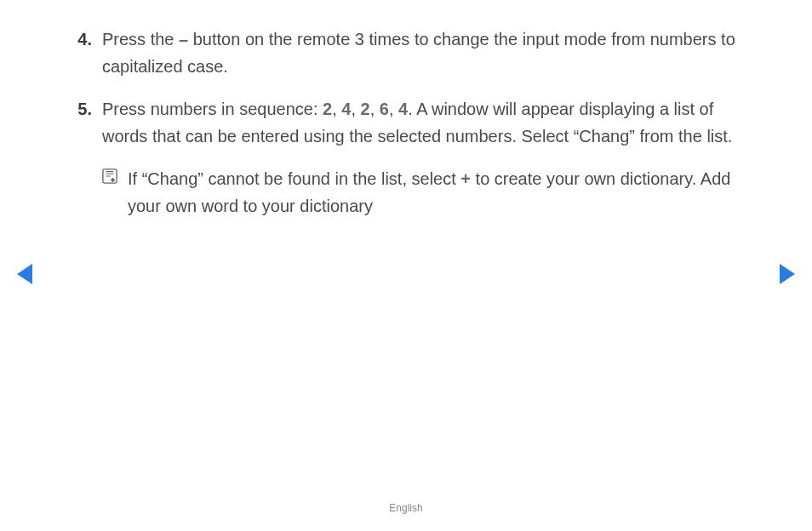 The image size is (812, 531). Describe the element at coordinates (213, 109) in the screenshot. I see `text-segment: Press numbers in sequence:` at that location.